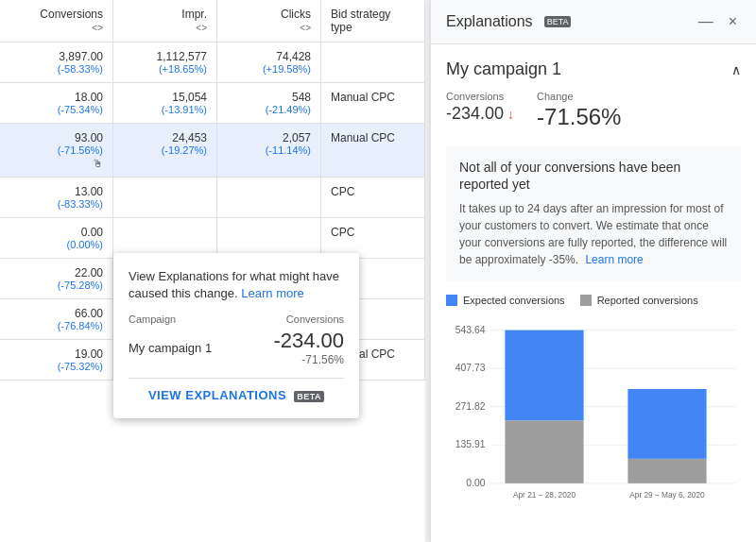 This screenshot has width=756, height=542. What do you see at coordinates (305, 28) in the screenshot?
I see `sort-icon-clicks: <>` at bounding box center [305, 28].